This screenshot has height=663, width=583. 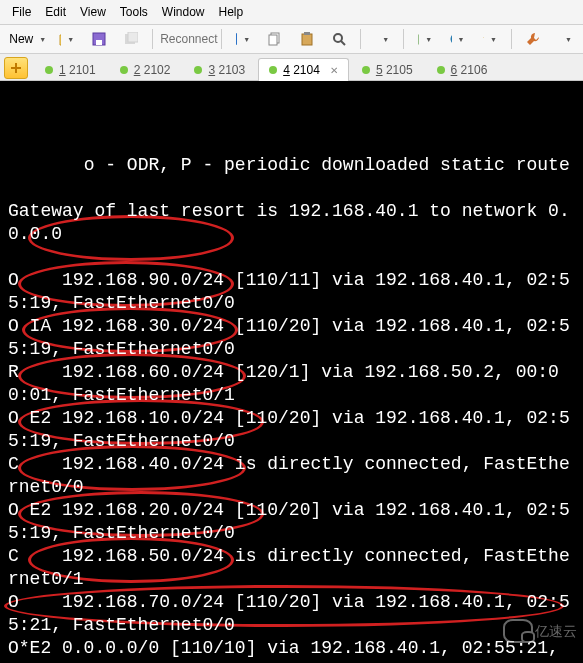 I want to click on paste-button, so click(x=307, y=39).